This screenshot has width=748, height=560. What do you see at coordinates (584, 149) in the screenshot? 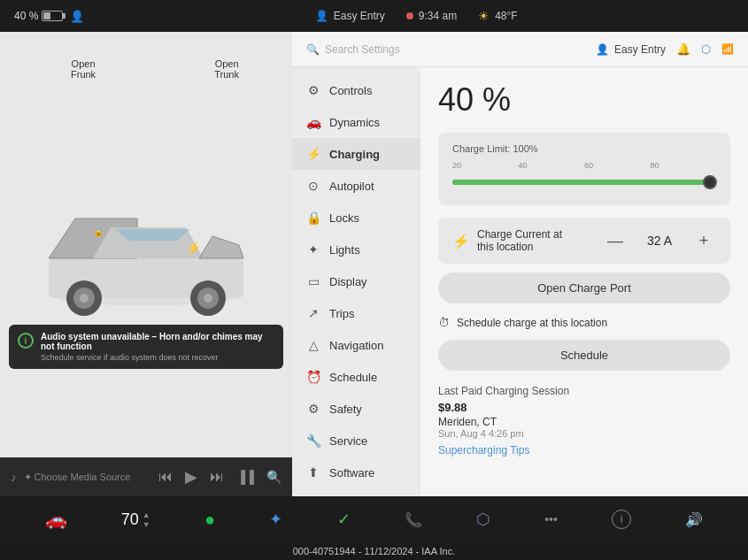
I see `charge-limit-label: Charge Limit: 100%` at bounding box center [584, 149].